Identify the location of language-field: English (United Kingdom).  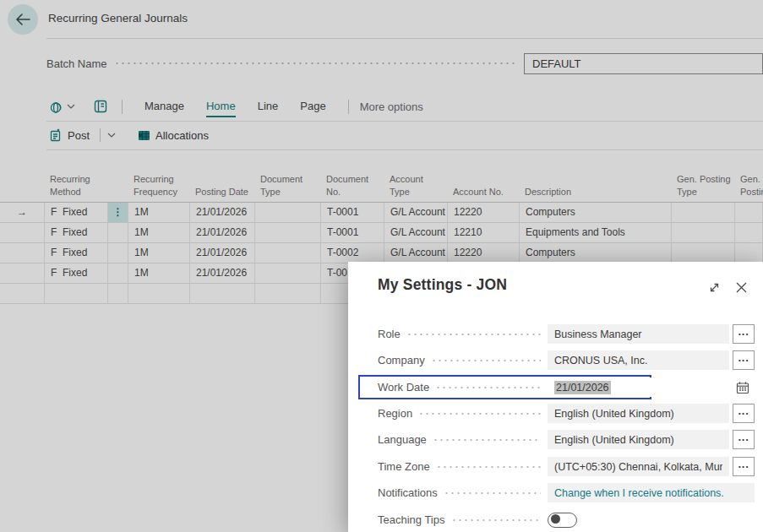
(639, 439).